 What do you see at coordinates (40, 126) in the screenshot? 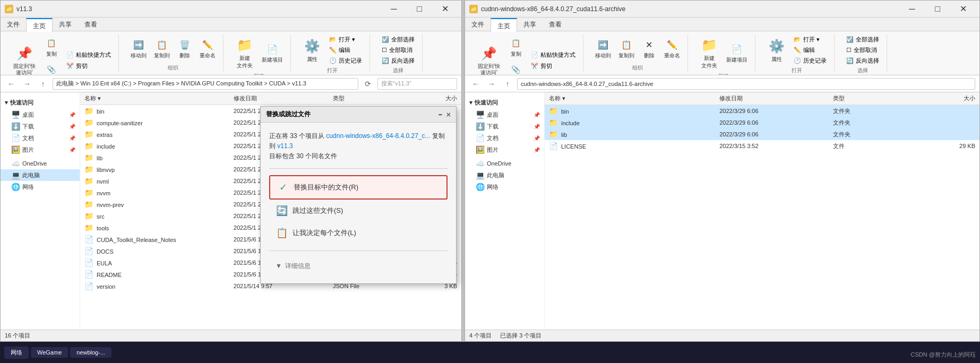
I see `left-sidebar-downloads: ⬇️ 下载 📌` at bounding box center [40, 126].